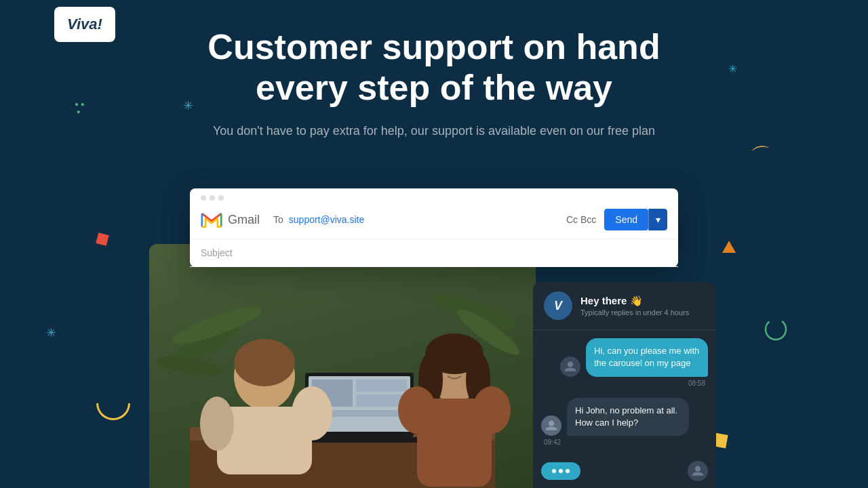 The height and width of the screenshot is (488, 868). What do you see at coordinates (625, 362) in the screenshot?
I see `chat-message-1: Hi, can you please me with the carousel …` at bounding box center [625, 362].